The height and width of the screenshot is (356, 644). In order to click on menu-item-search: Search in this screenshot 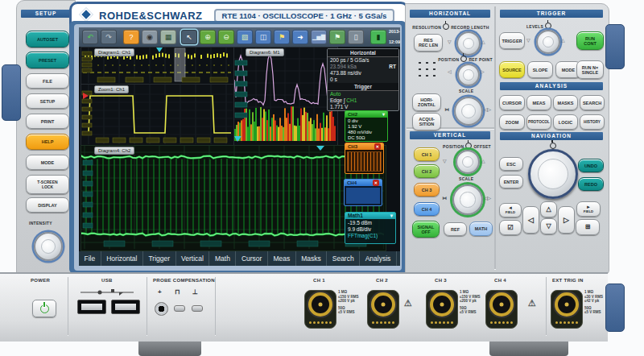, I will do `click(343, 259)`.